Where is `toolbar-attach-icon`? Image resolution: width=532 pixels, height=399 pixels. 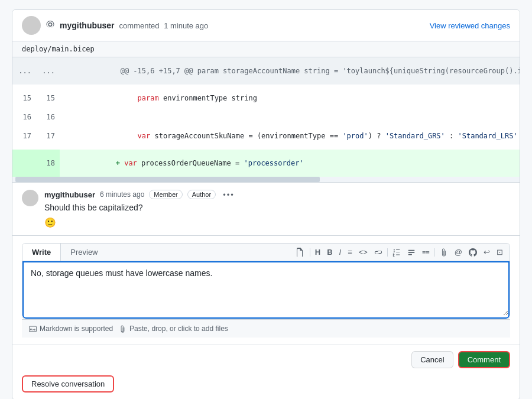
toolbar-attach-icon is located at coordinates (444, 252).